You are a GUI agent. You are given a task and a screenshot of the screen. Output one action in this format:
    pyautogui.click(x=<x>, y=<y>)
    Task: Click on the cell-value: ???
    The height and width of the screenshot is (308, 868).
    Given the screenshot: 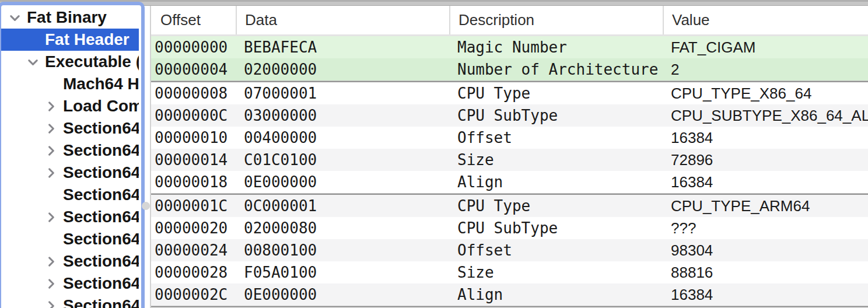 What is the action you would take?
    pyautogui.click(x=765, y=229)
    